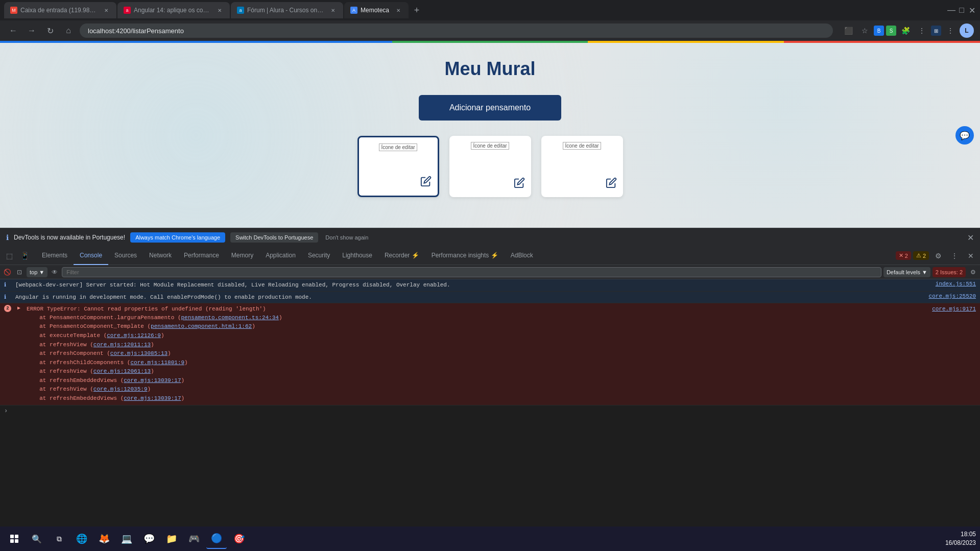 This screenshot has width=980, height=551. Describe the element at coordinates (217, 539) in the screenshot. I see `chrome-taskbar-btn: 🔵` at that location.